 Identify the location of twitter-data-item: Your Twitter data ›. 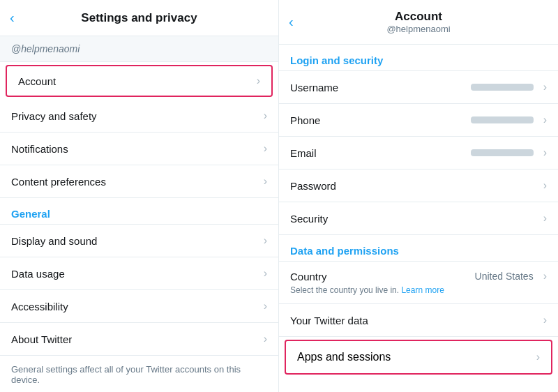
(418, 321).